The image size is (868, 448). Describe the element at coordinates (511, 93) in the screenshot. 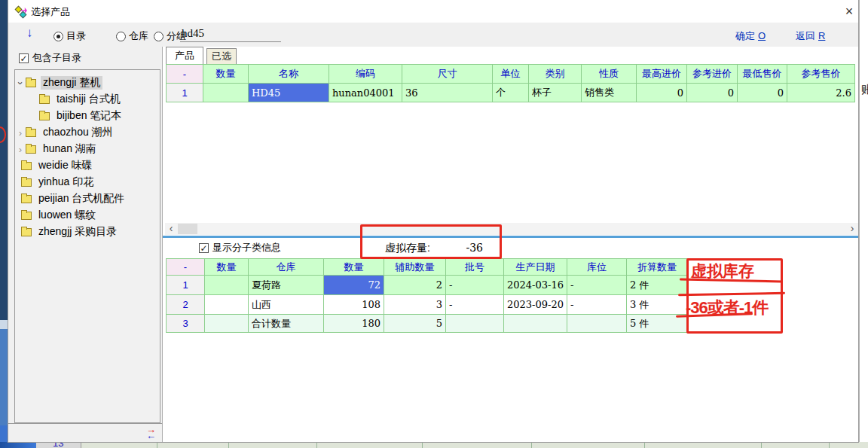

I see `product-row: 1 HD45 hunan04001 36 个 杯子 销售类 0 0 0 2.6` at that location.